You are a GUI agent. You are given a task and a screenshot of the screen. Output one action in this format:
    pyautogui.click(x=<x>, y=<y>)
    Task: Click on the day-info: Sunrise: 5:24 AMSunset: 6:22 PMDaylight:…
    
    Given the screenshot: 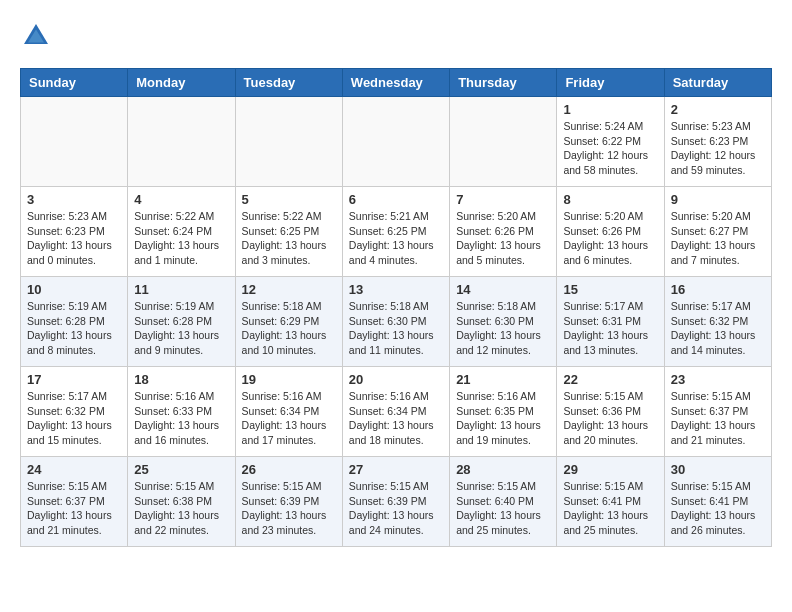 What is the action you would take?
    pyautogui.click(x=610, y=148)
    